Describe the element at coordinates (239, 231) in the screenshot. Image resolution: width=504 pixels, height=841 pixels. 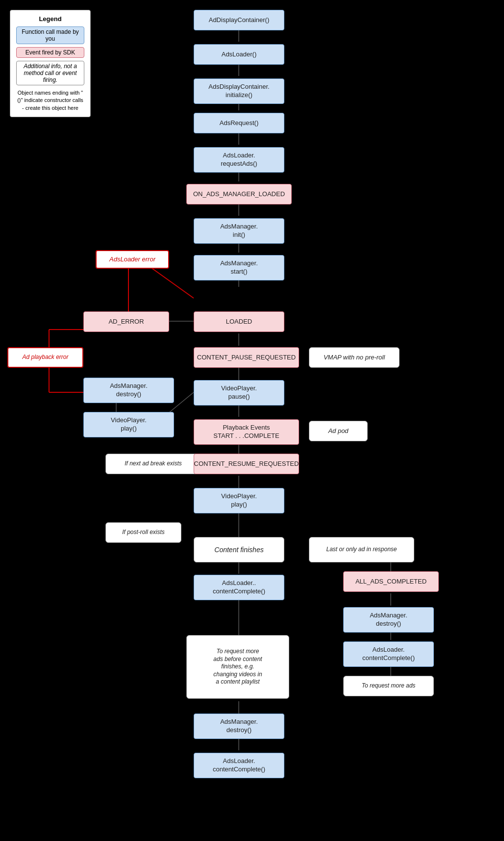
I see `node-ads-manager-init: AdsManager. init()` at that location.